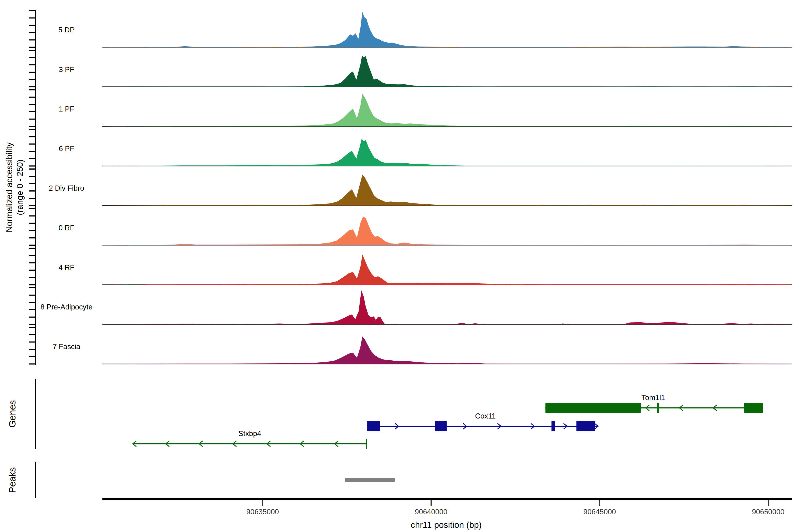 The image size is (798, 532). What do you see at coordinates (653, 398) in the screenshot?
I see `gene-label-tom1l1: Tom1l1` at bounding box center [653, 398].